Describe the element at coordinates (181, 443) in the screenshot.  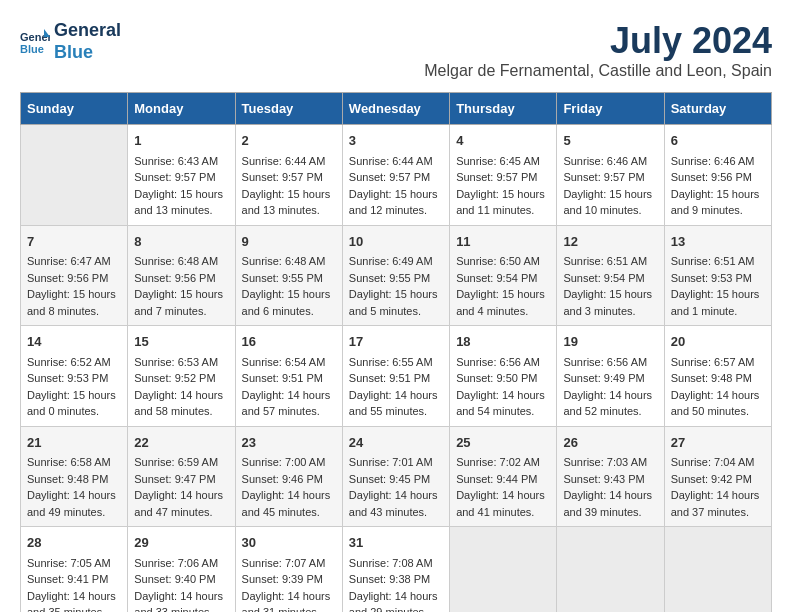
I see `day-number: 22` at that location.